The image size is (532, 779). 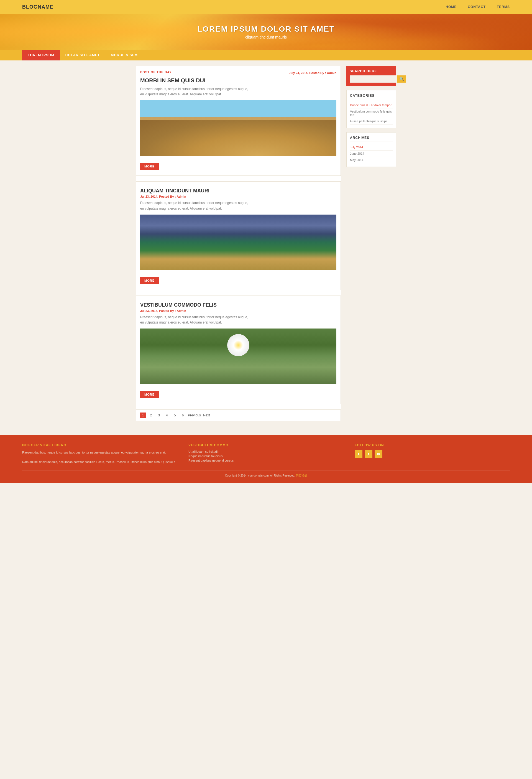 I want to click on archive-may-2014: May 2014, so click(x=371, y=160).